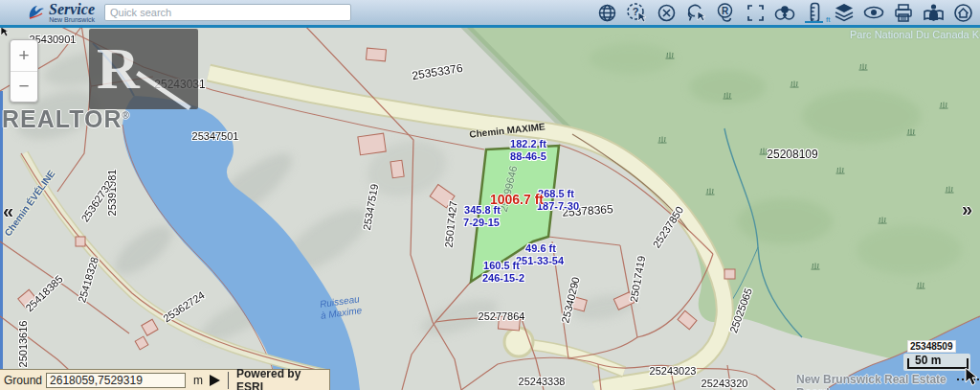  What do you see at coordinates (932, 347) in the screenshot?
I see `parcel-label-chip: 25348509` at bounding box center [932, 347].